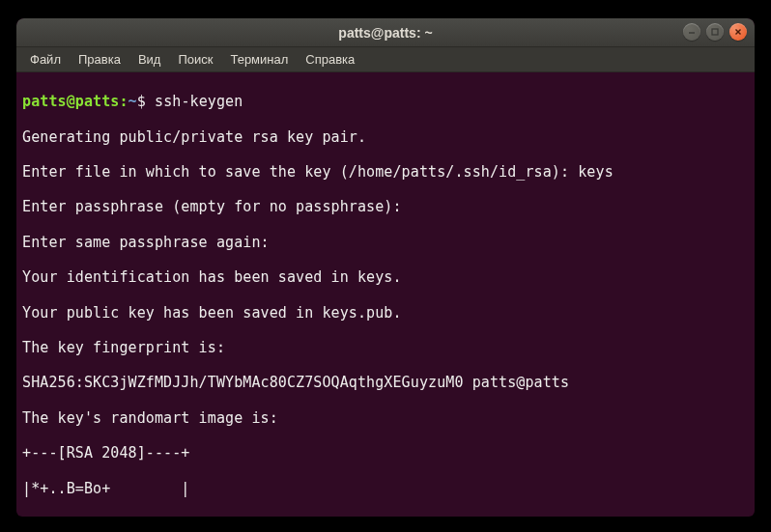  I want to click on prompt-symbol: $, so click(141, 101).